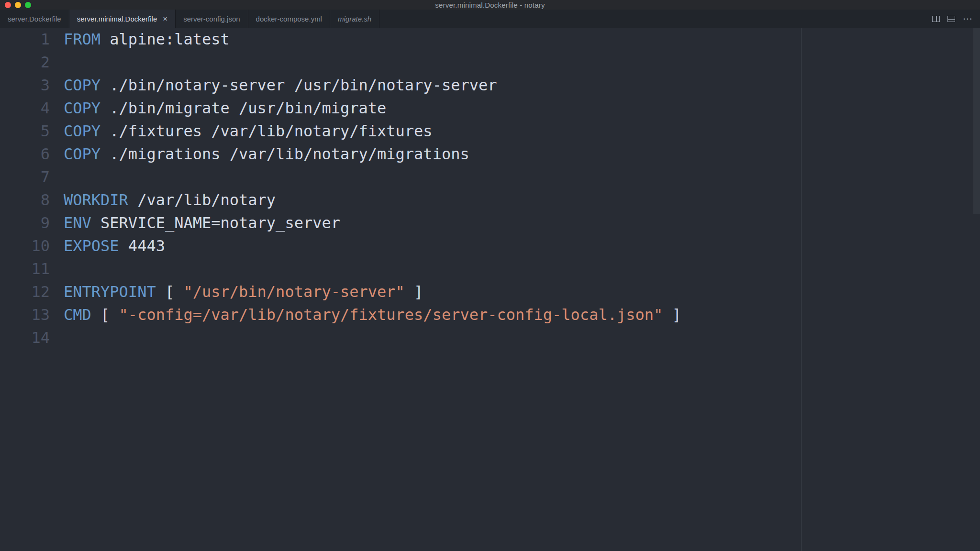 The height and width of the screenshot is (551, 980). What do you see at coordinates (34, 19) in the screenshot?
I see `tab-label: server.Dockerfile` at bounding box center [34, 19].